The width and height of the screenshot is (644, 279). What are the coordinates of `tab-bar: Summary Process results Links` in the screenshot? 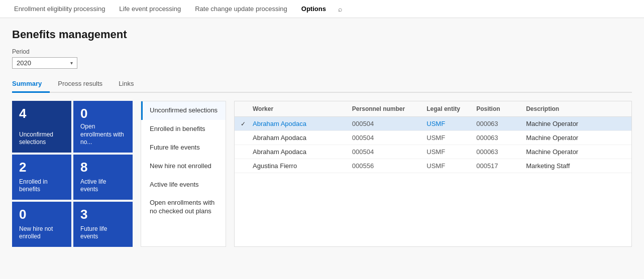 It's located at (322, 84).